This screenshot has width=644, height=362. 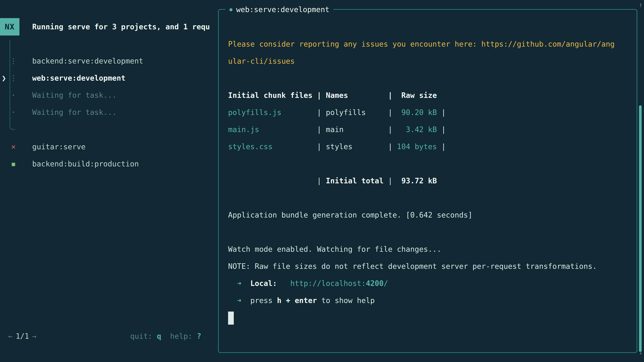 What do you see at coordinates (144, 336) in the screenshot?
I see `quit-hint-label: quit:` at bounding box center [144, 336].